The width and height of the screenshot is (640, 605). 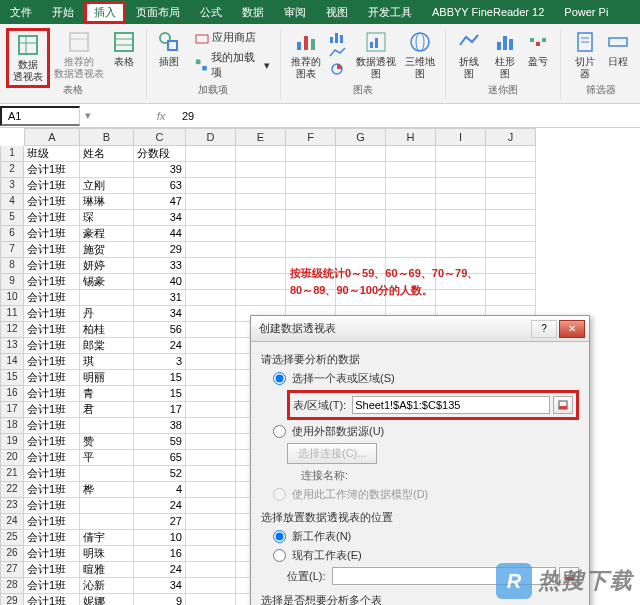 I want to click on row-header: 26, so click(x=12, y=554).